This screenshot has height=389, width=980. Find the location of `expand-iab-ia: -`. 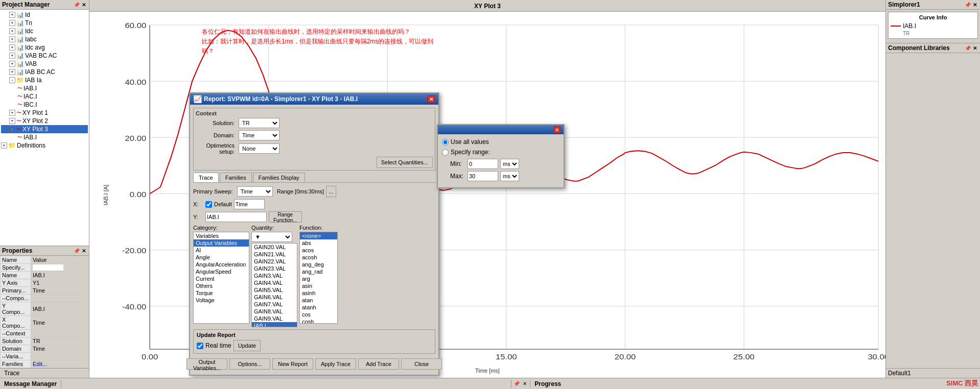

expand-iab-ia: - is located at coordinates (12, 80).